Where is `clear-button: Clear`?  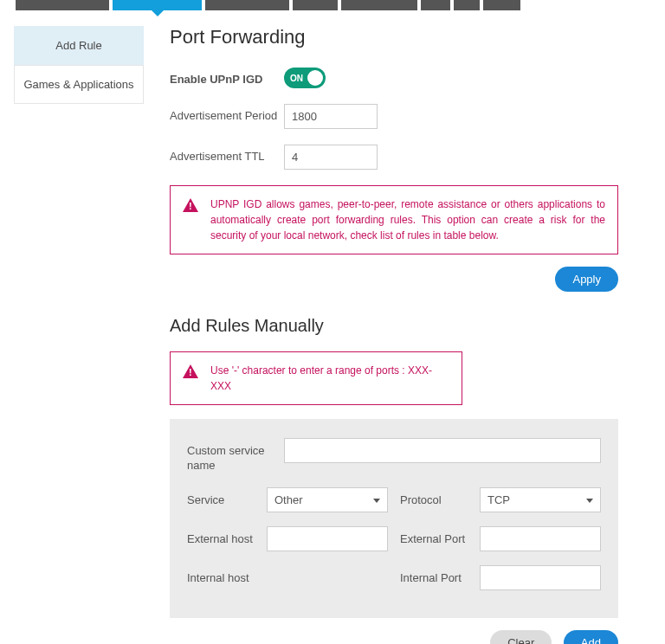
clear-button: Clear is located at coordinates (521, 637).